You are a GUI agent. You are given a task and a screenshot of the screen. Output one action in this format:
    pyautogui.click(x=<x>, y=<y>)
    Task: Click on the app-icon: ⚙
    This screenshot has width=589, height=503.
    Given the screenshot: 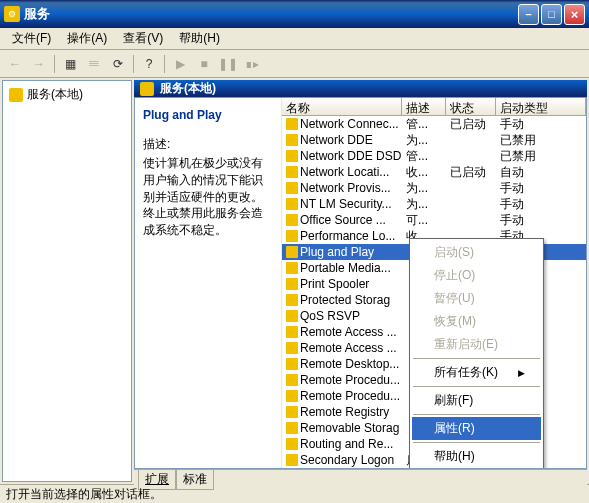 What is the action you would take?
    pyautogui.click(x=12, y=14)
    